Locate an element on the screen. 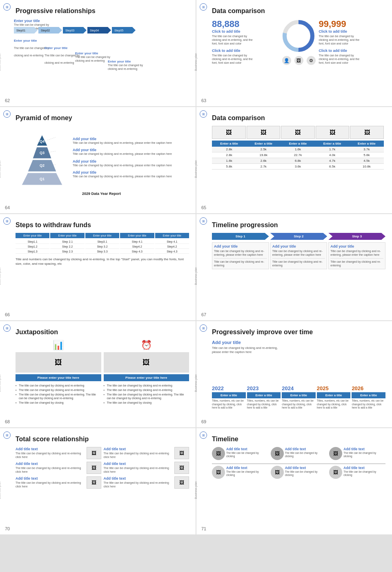  dc-left-col: 88,888 Click to add title The title can … is located at coordinates (245, 42).